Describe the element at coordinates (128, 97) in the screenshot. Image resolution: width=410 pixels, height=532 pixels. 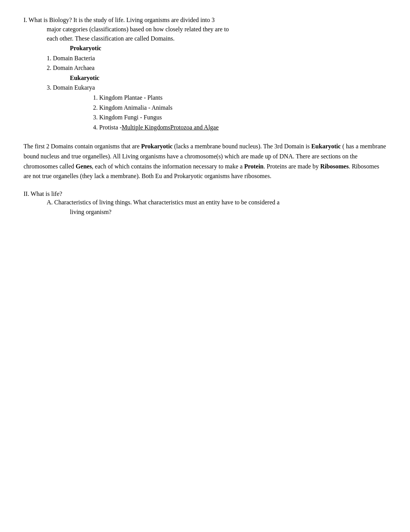
I see `sub1-label: 1. Kingdom Plantae - Plants` at that location.